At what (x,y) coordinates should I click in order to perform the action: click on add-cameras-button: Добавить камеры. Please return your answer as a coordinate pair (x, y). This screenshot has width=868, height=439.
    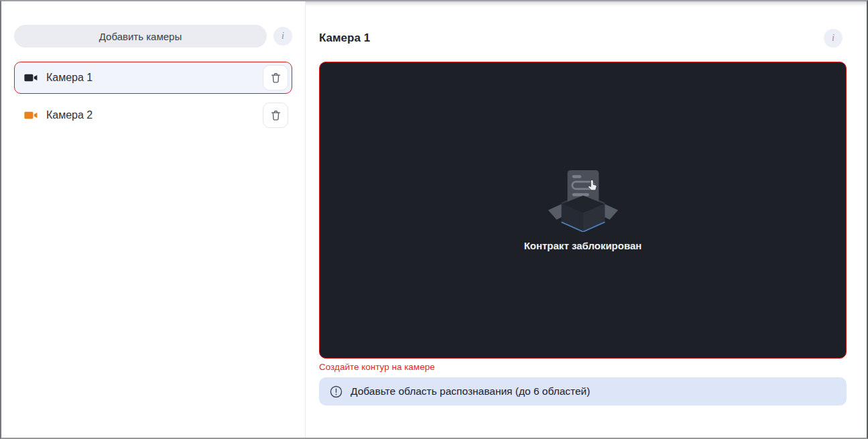
    Looking at the image, I should click on (141, 36).